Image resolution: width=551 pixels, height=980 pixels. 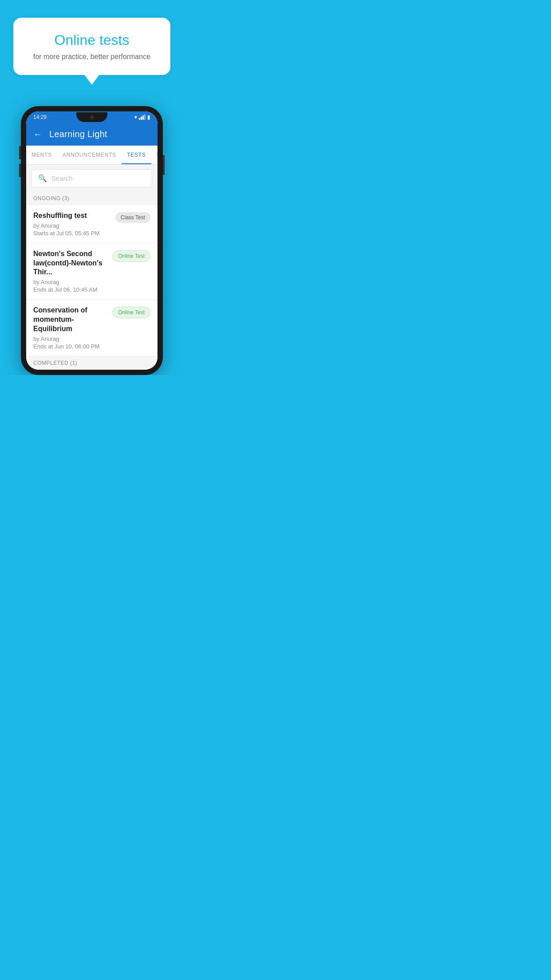 I want to click on app-title: Learning Light, so click(x=78, y=134).